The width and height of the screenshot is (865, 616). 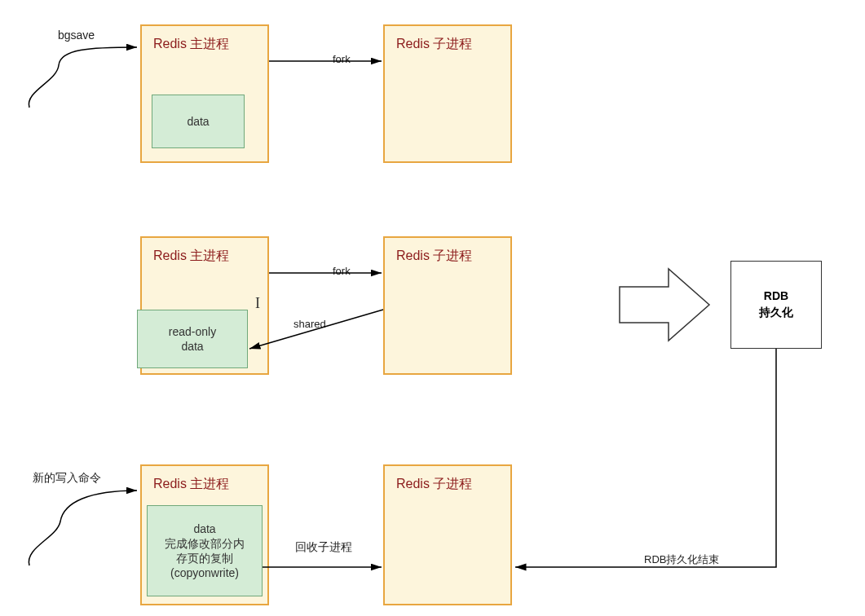 I want to click on row3-incoming-arrow, so click(x=83, y=528).